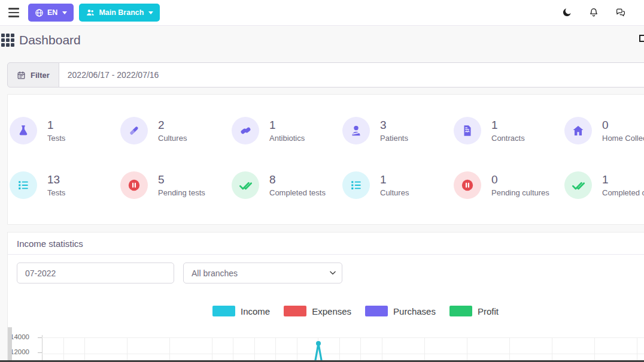 The height and width of the screenshot is (362, 644). Describe the element at coordinates (332, 312) in the screenshot. I see `legend-label: Expenses` at that location.